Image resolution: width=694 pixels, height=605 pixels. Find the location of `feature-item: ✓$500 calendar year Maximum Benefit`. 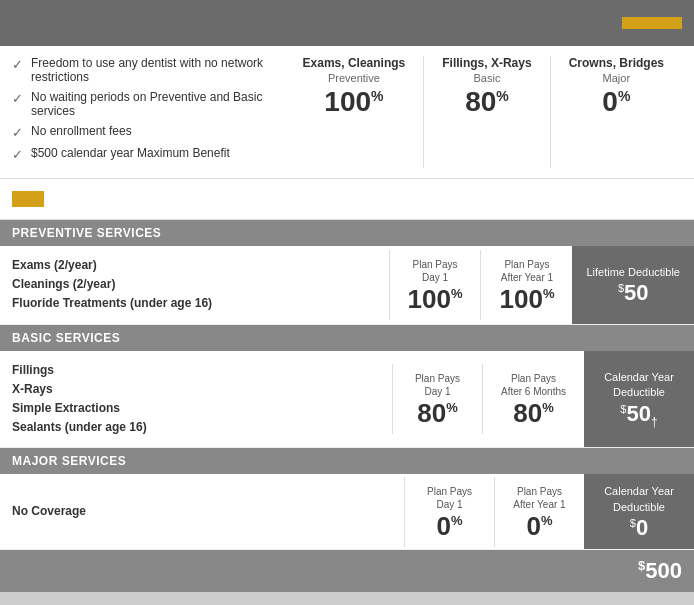

feature-item: ✓$500 calendar year Maximum Benefit is located at coordinates (144, 154).